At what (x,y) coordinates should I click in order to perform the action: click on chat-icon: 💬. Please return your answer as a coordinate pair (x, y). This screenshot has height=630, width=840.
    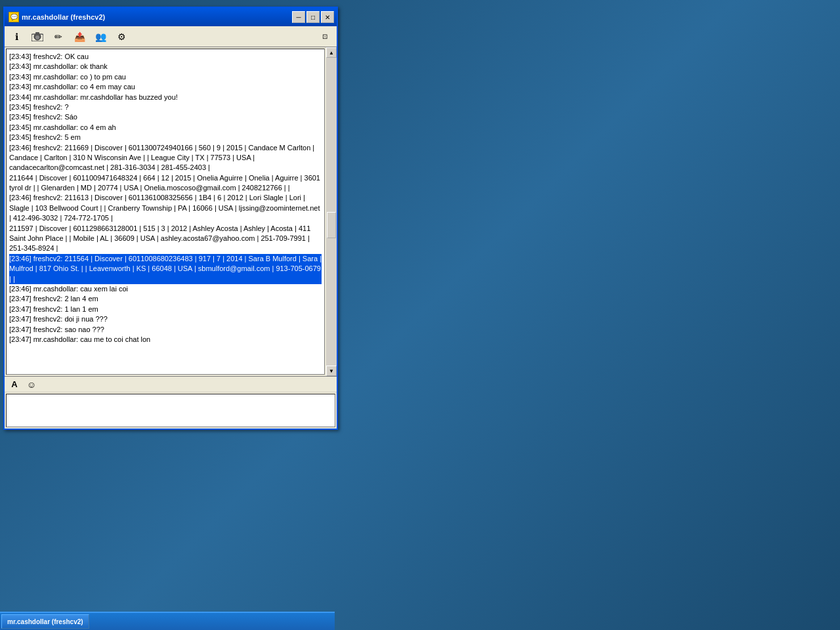
    Looking at the image, I should click on (14, 17).